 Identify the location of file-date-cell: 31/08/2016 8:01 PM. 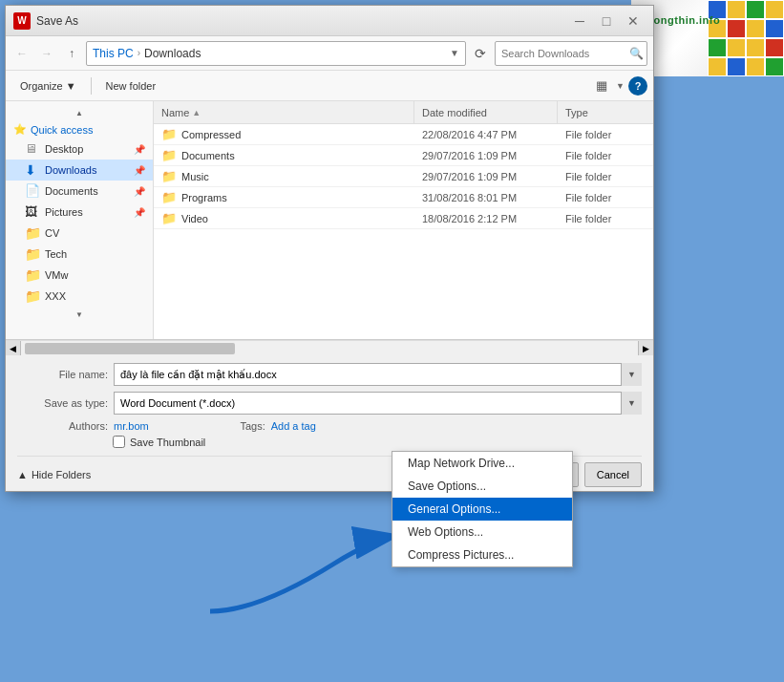
(486, 198).